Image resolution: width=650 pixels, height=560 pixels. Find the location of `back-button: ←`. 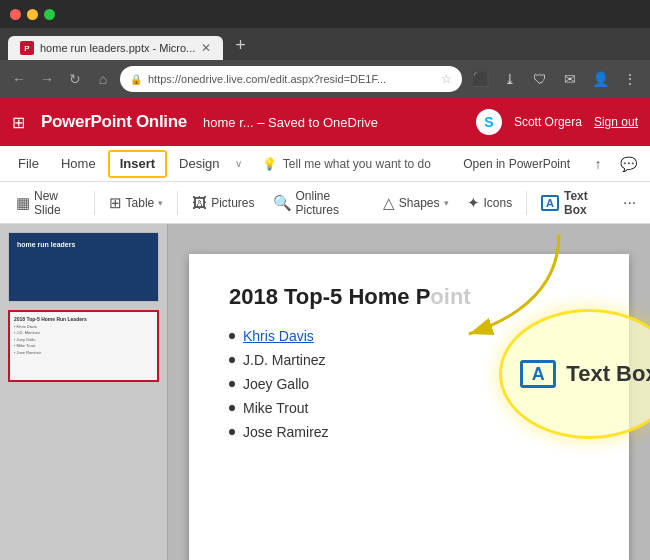

back-button: ← is located at coordinates (19, 79).